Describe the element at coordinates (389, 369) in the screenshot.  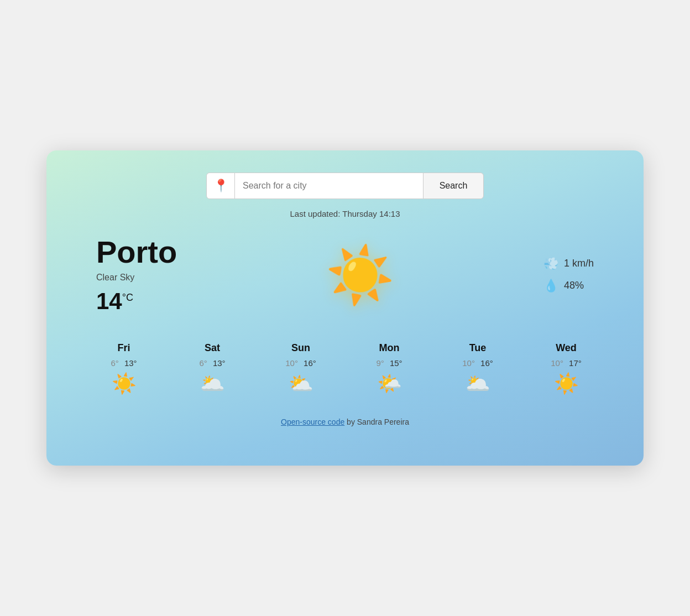
I see `forecast-day: Mon 9° 15° 🌤️` at that location.